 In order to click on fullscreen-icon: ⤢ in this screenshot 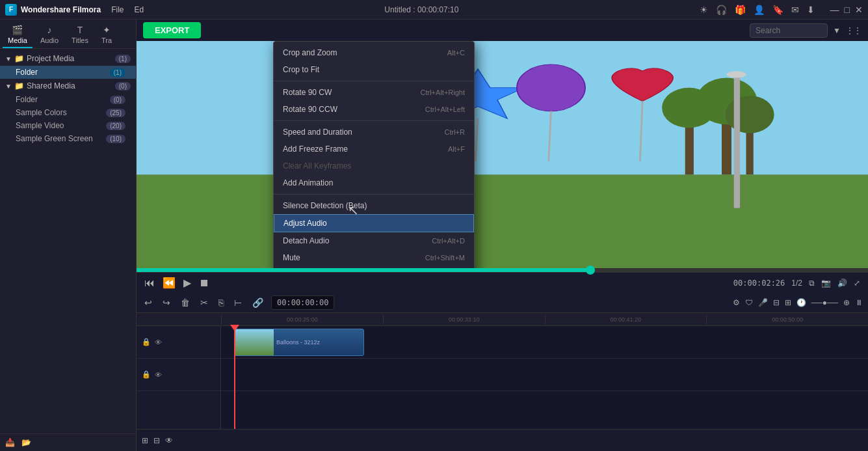, I will do `click(857, 283)`.